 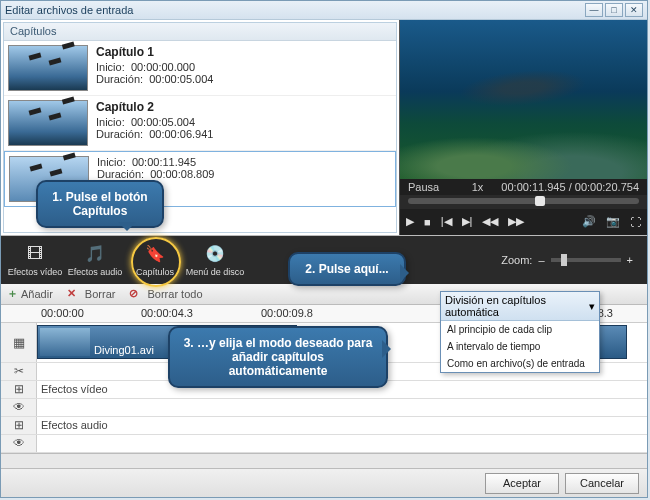 I want to click on stop-icon: ■, so click(x=428, y=222).